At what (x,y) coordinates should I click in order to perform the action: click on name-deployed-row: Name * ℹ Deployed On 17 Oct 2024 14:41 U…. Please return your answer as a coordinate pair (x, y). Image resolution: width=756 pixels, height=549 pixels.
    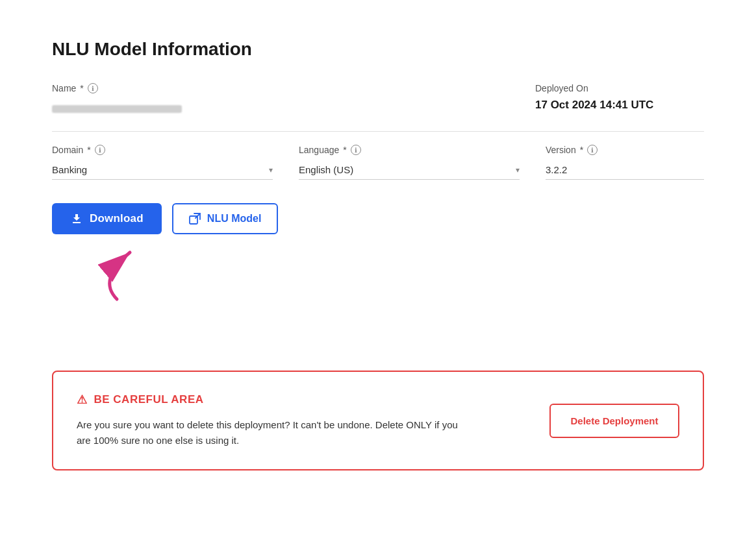
    Looking at the image, I should click on (378, 98).